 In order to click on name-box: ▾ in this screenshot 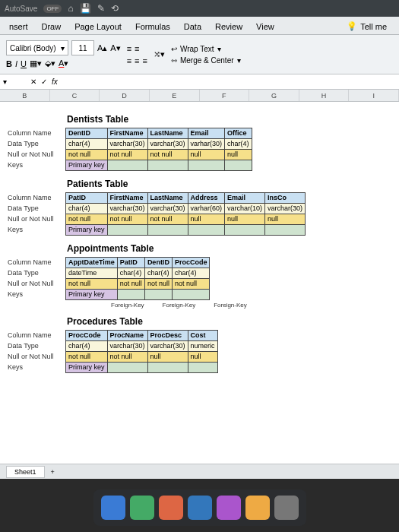, I will do `click(14, 82)`.